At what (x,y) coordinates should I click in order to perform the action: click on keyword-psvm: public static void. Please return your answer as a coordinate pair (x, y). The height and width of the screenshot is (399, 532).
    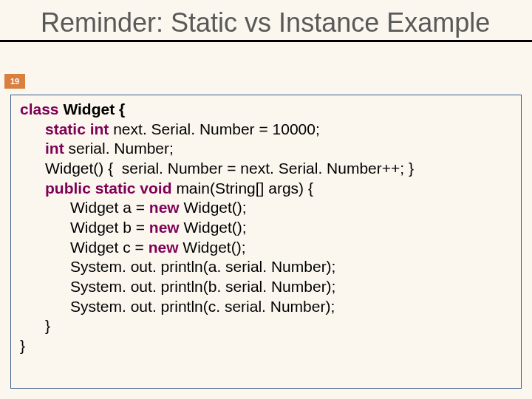
    Looking at the image, I should click on (111, 188).